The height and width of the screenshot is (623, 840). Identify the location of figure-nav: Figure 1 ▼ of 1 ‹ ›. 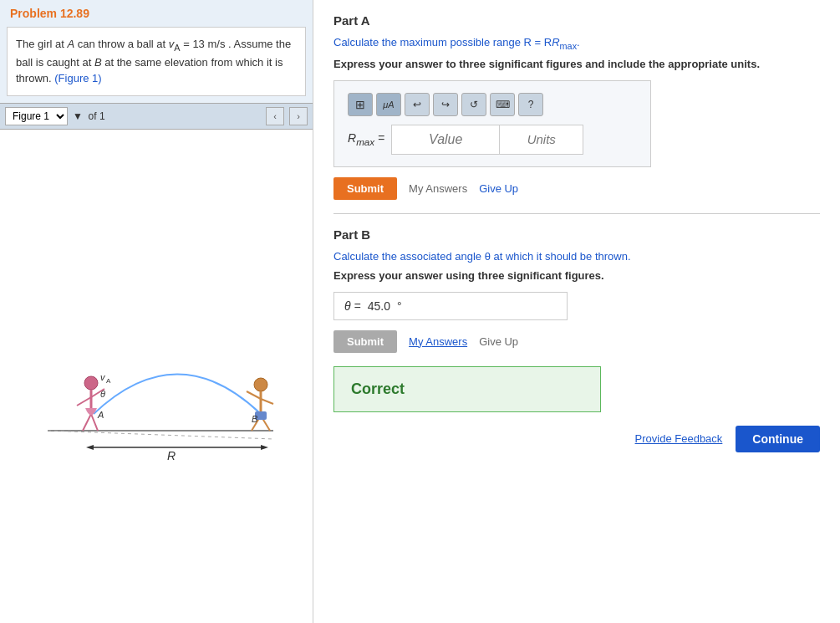
(156, 116).